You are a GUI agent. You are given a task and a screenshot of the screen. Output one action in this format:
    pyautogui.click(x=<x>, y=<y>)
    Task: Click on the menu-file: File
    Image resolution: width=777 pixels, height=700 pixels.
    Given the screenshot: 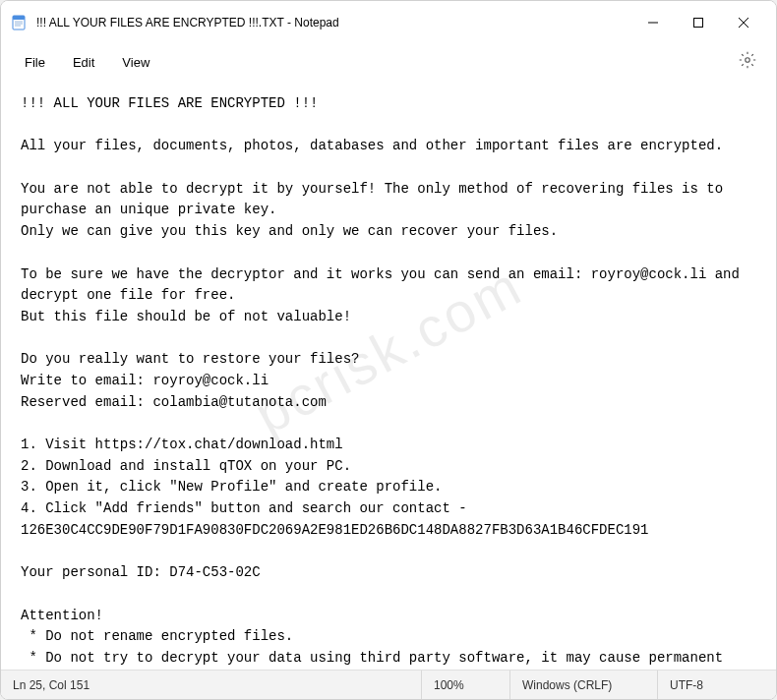 What is the action you would take?
    pyautogui.click(x=35, y=63)
    